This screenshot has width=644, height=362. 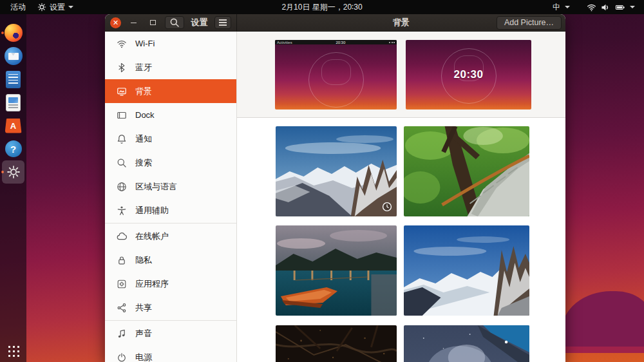 I want to click on globe-icon, so click(x=122, y=187).